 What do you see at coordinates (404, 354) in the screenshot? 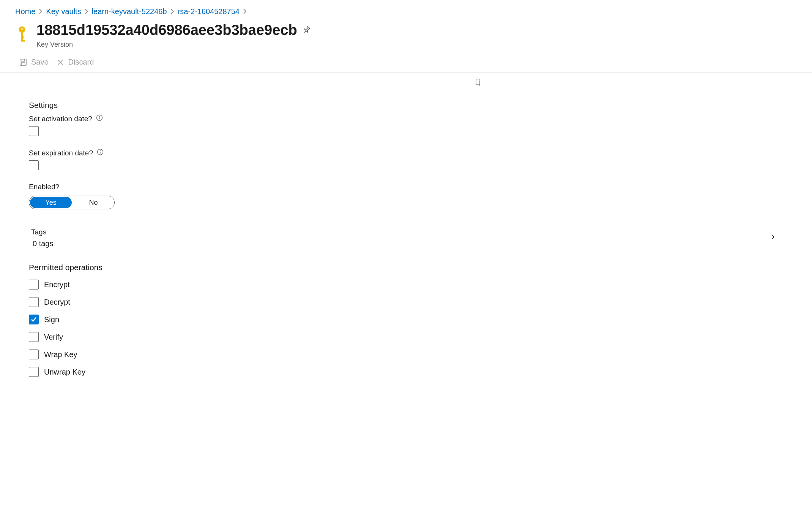
I see `operation-row: Wrap Key` at bounding box center [404, 354].